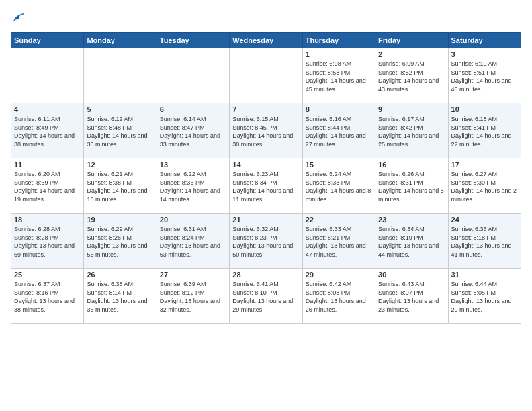 This screenshot has width=532, height=411. I want to click on day-content: Sunrise: 6:34 AM Sunset: 8:19 PM Dayligh…, so click(411, 242).